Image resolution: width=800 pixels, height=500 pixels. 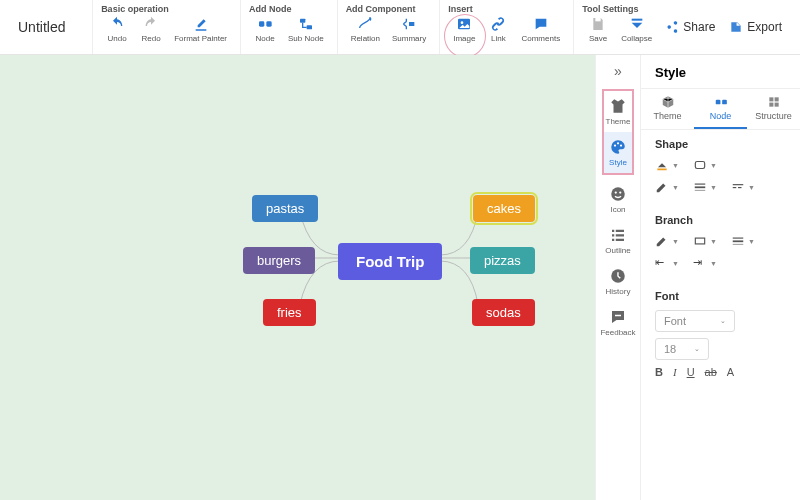 What do you see at coordinates (618, 322) in the screenshot?
I see `sidebar-feedback: Feedback` at bounding box center [618, 322].